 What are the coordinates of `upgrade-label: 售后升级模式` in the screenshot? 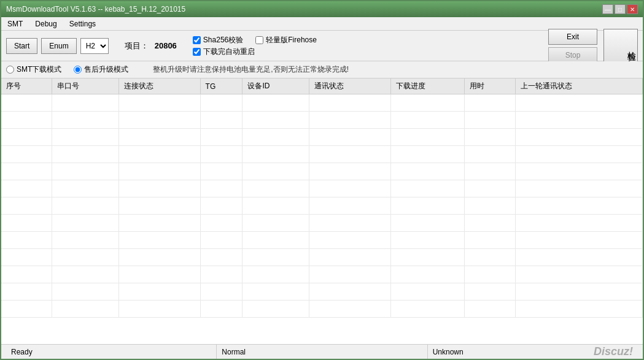 It's located at (106, 70).